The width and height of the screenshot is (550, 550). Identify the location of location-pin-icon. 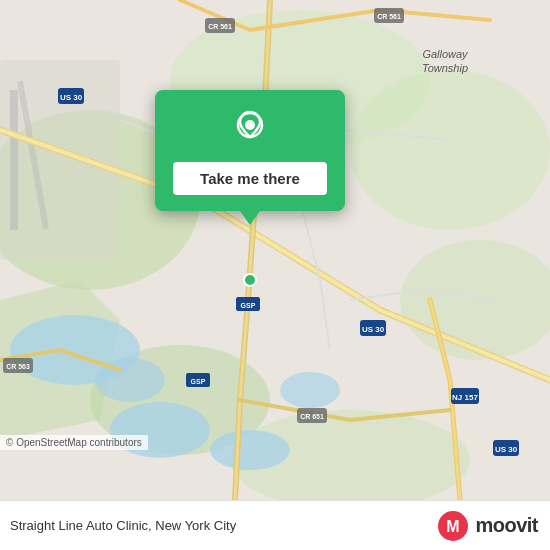
(250, 130).